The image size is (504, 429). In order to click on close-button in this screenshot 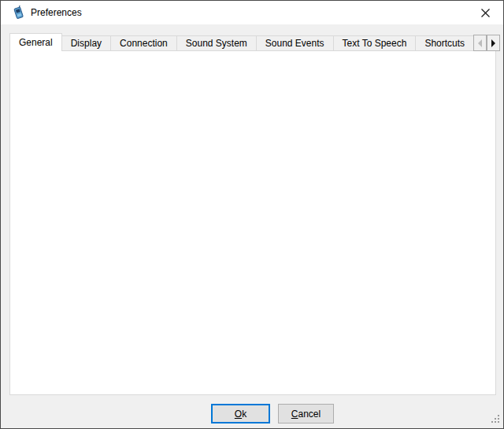, I will do `click(485, 13)`.